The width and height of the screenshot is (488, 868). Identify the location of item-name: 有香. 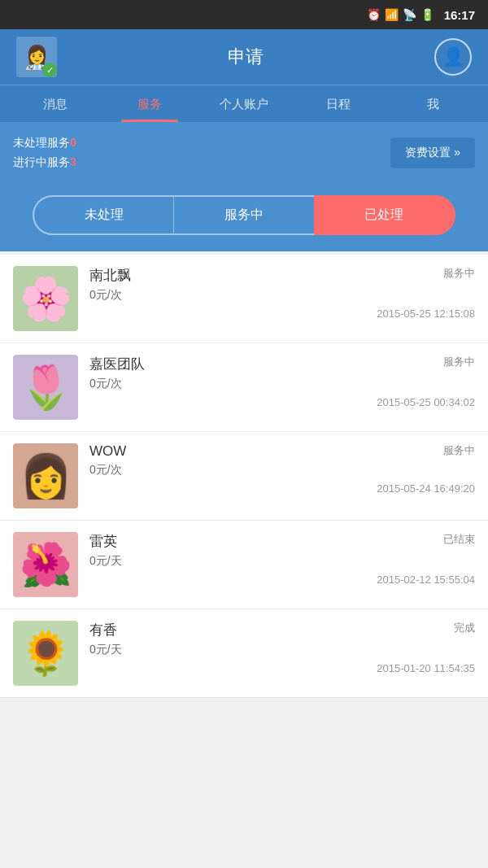
(103, 630).